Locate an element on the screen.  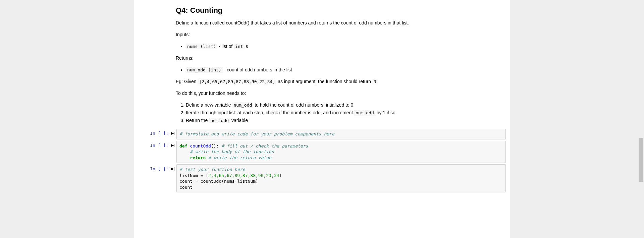
code-cell: In [ ]: ▶| # formulate and write code fo… is located at coordinates (320, 134).